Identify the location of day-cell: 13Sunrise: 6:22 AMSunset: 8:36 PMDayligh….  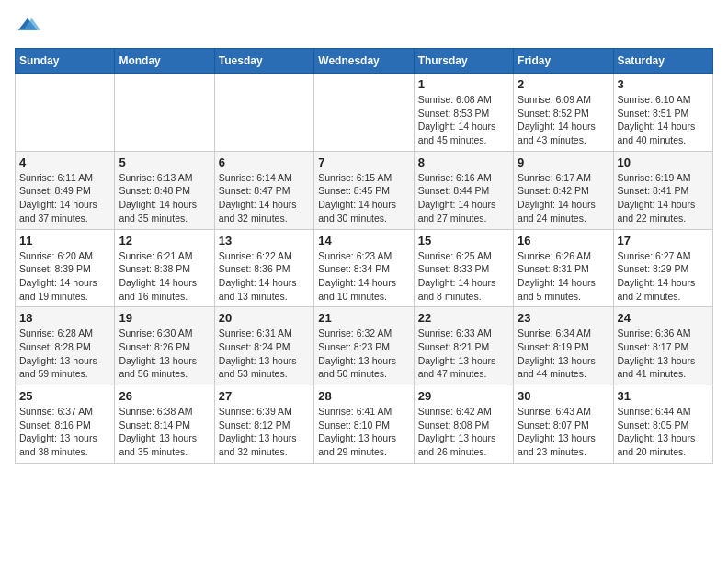
(264, 269).